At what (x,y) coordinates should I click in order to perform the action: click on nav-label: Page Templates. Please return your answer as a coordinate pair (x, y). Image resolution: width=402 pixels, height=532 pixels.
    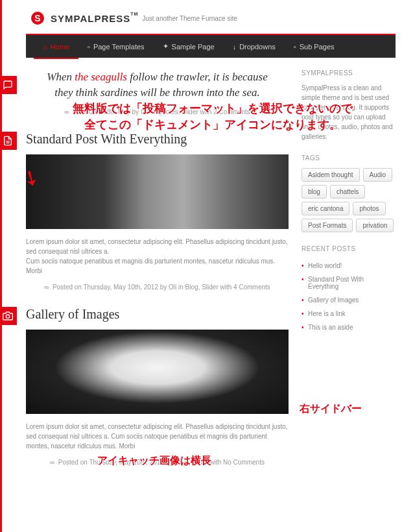
    Looking at the image, I should click on (119, 47).